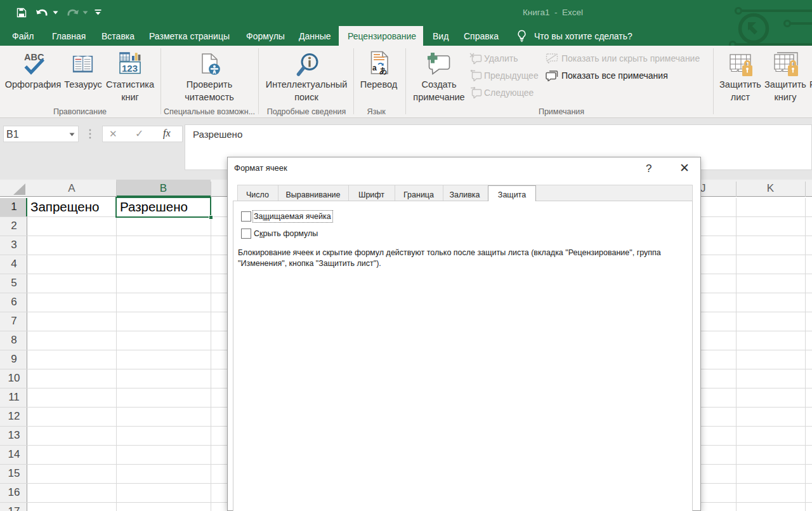 The height and width of the screenshot is (511, 812). Describe the element at coordinates (129, 69) in the screenshot. I see `svg-text: 123` at that location.